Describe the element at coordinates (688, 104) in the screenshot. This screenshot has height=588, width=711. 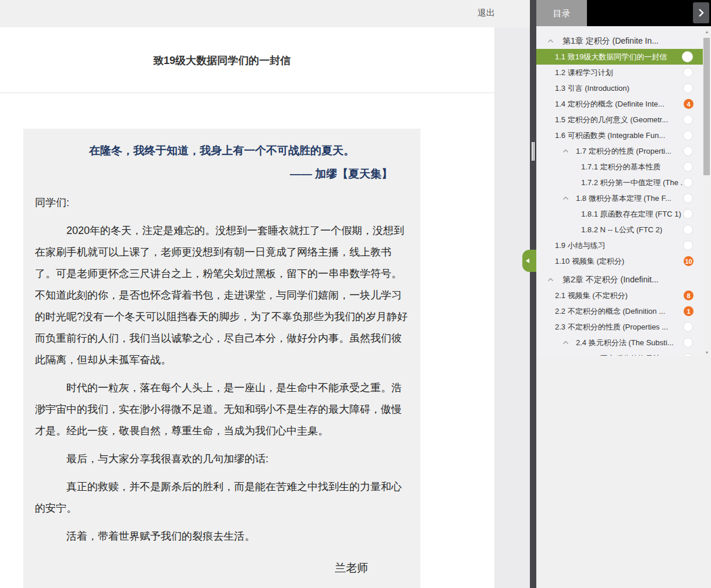
I see `count-badge: 4` at that location.